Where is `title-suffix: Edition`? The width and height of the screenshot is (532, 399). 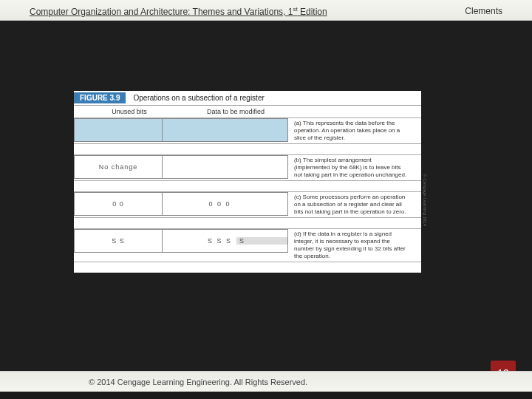
title-suffix: Edition is located at coordinates (313, 12).